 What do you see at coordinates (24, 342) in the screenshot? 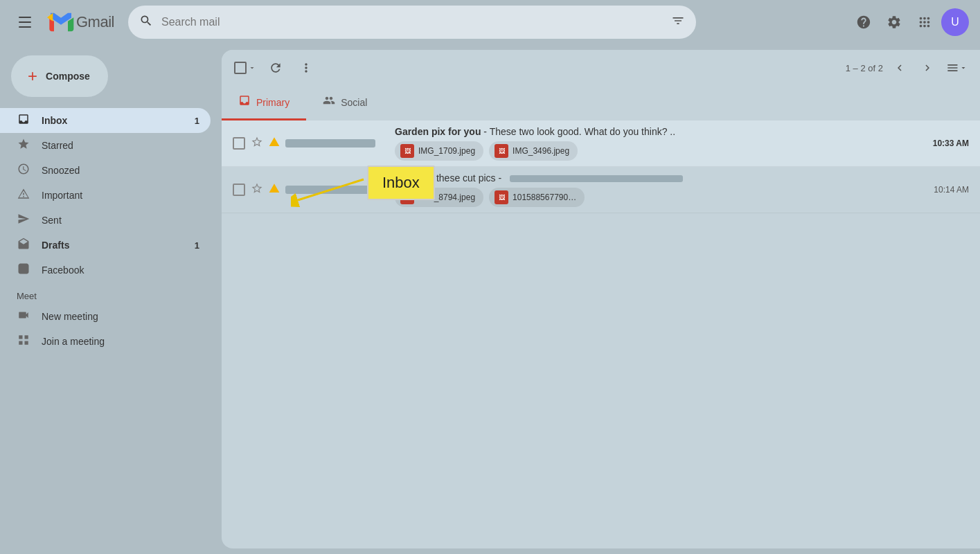
I see `grid-icon` at bounding box center [24, 342].